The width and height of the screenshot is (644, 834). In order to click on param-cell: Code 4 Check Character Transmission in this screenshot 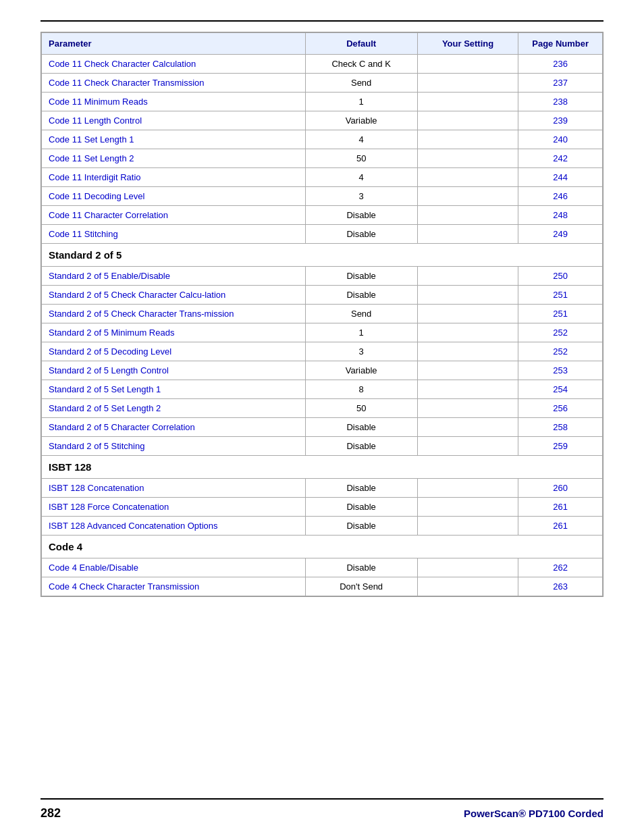, I will do `click(174, 587)`.